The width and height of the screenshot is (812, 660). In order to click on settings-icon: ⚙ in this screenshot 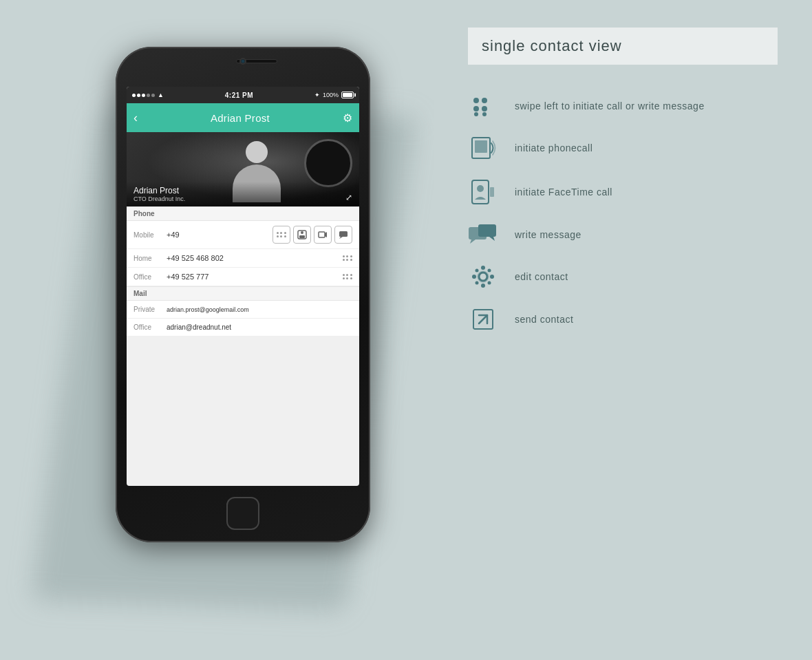, I will do `click(348, 118)`.